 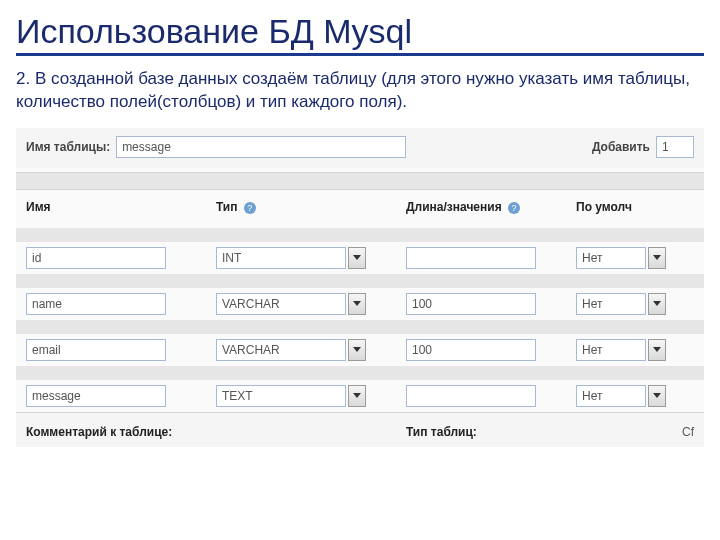 What do you see at coordinates (360, 148) in the screenshot?
I see `table-name-row: Имя таблицы: Добавить` at bounding box center [360, 148].